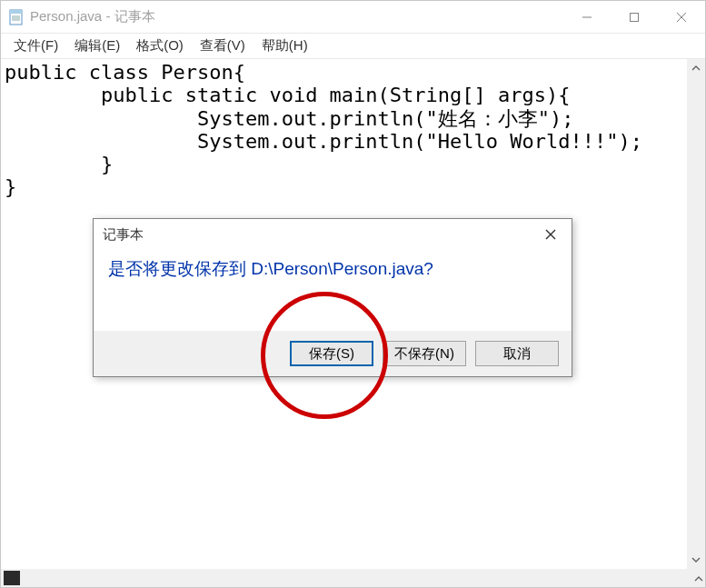  Describe the element at coordinates (353, 17) in the screenshot. I see `title-bar: Person.java - 记事本` at that location.